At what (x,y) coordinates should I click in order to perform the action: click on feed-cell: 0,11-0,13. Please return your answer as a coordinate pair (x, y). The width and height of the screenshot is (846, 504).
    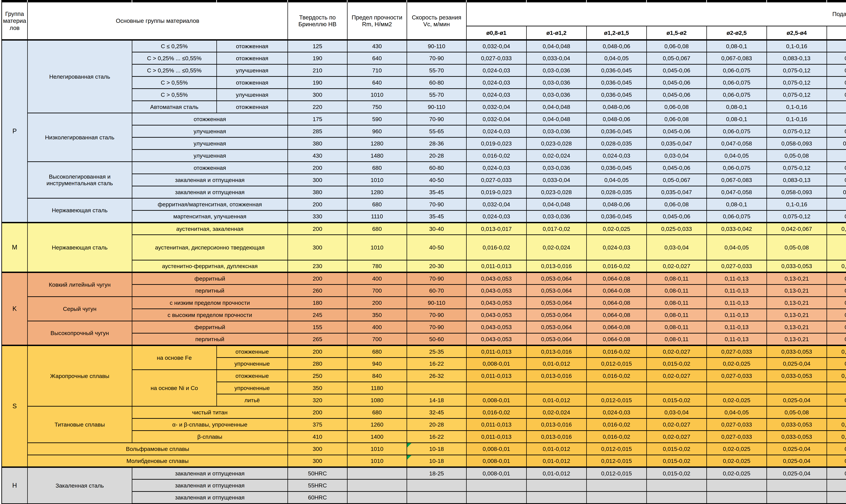
    Looking at the image, I should click on (737, 315).